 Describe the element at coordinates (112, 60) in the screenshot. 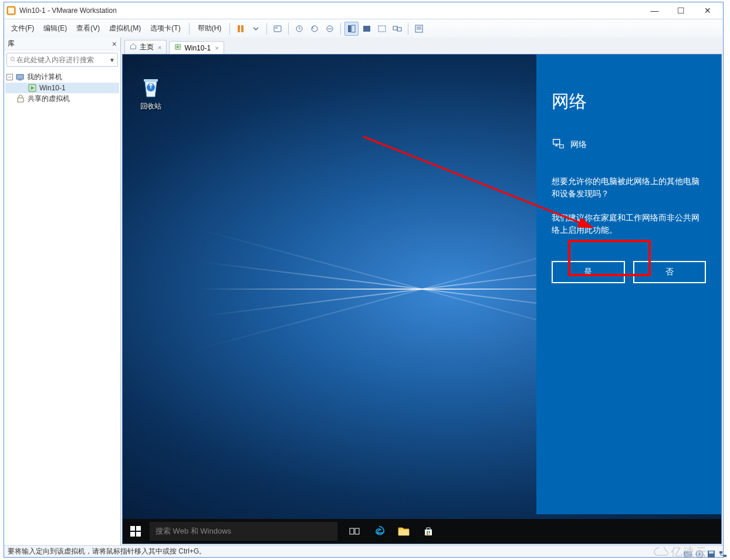

I see `search-dropdown-icon: ▼` at that location.